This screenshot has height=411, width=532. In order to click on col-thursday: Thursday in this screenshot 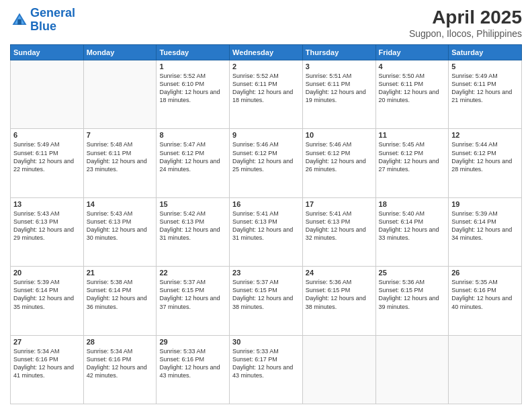, I will do `click(339, 52)`.